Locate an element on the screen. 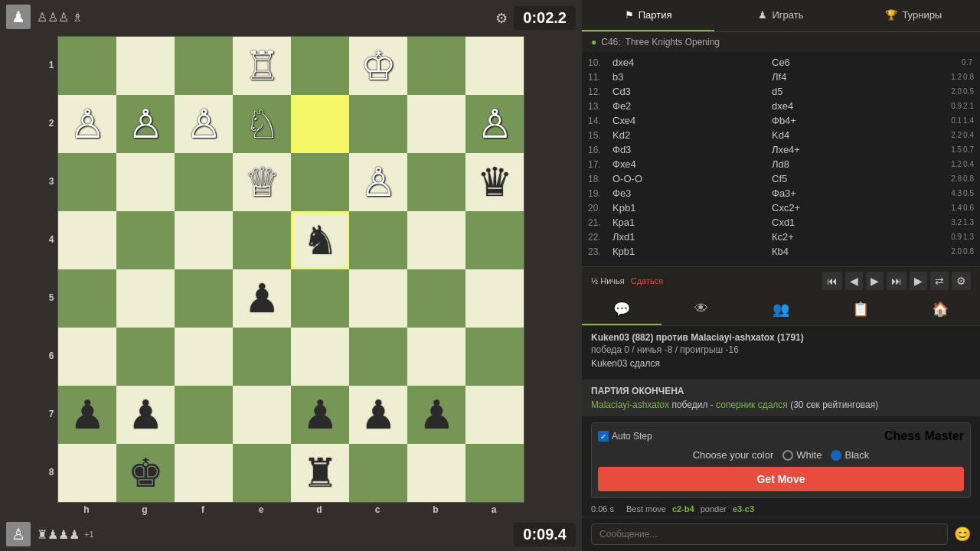 This screenshot has height=551, width=980. cell-d5 is located at coordinates (320, 298).